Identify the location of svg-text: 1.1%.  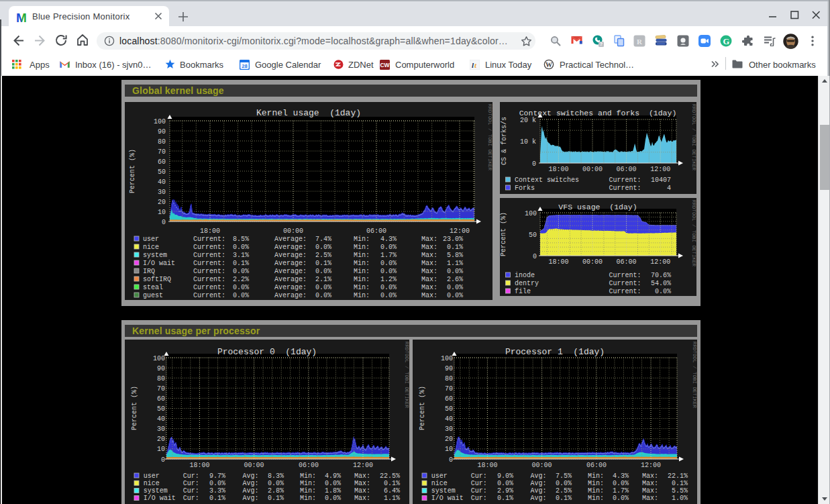
(392, 498).